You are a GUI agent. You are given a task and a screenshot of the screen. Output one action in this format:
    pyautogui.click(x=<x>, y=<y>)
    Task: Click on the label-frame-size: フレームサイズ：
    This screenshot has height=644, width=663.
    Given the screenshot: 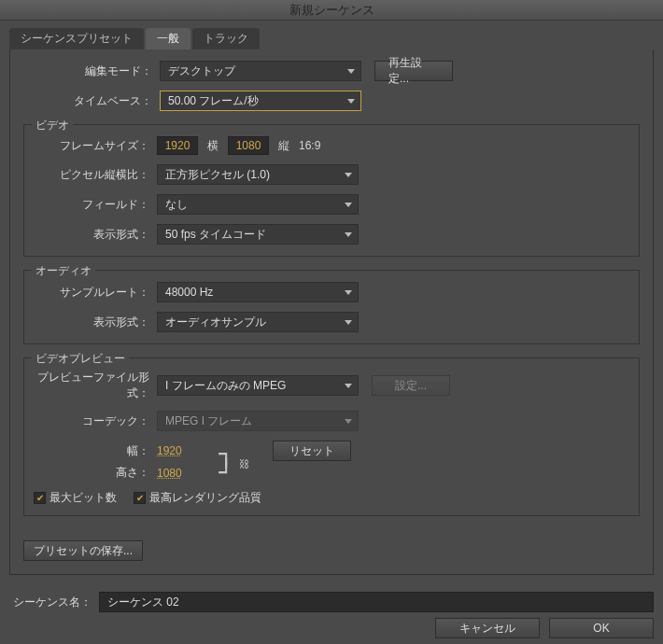 What is the action you would take?
    pyautogui.click(x=95, y=146)
    